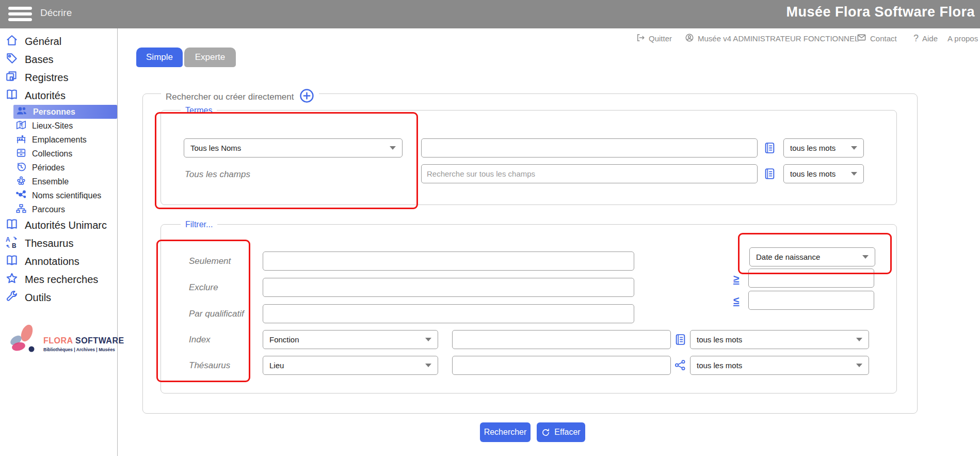 This screenshot has height=456, width=980. I want to click on sidebar-item-annotations: Annotations, so click(59, 261).